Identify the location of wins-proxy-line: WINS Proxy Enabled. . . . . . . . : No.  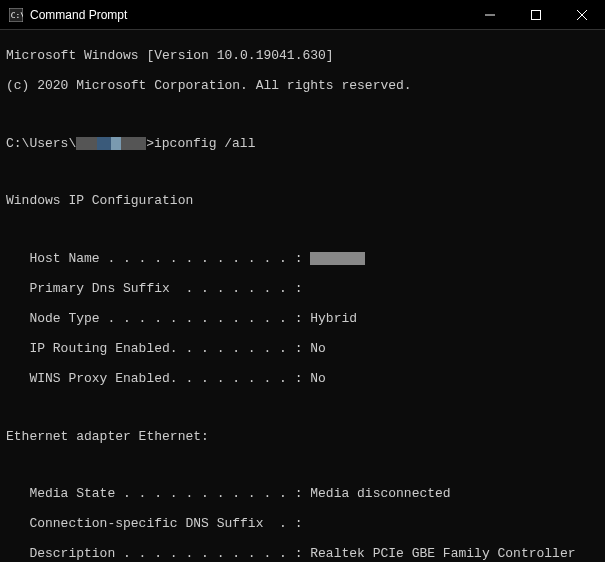
(302, 380).